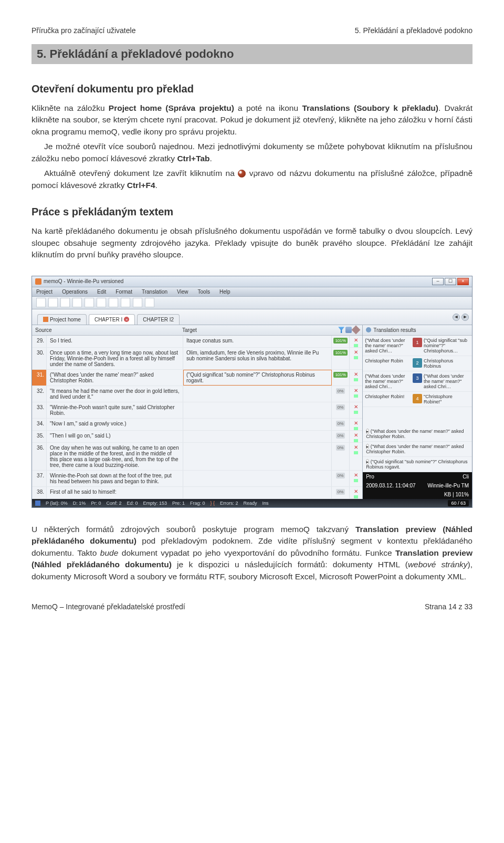 This screenshot has width=504, height=843. What do you see at coordinates (369, 330) in the screenshot?
I see `arrow-icon` at bounding box center [369, 330].